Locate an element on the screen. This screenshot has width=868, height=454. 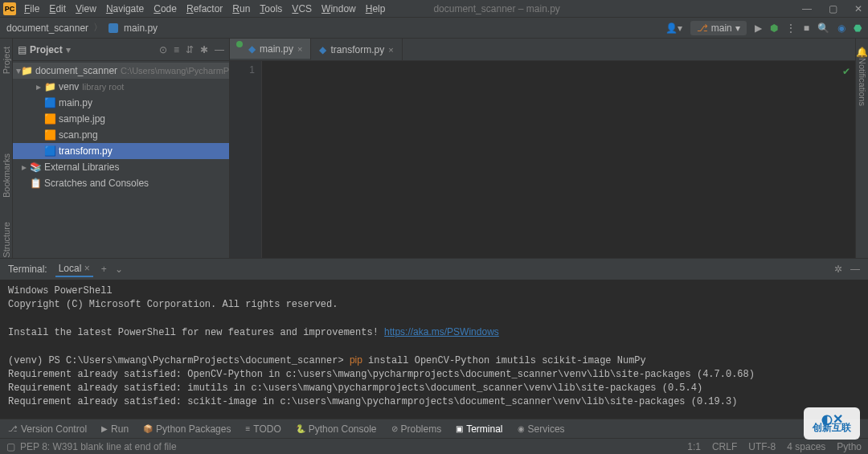
python-file-icon: ◆ is located at coordinates (323, 50).